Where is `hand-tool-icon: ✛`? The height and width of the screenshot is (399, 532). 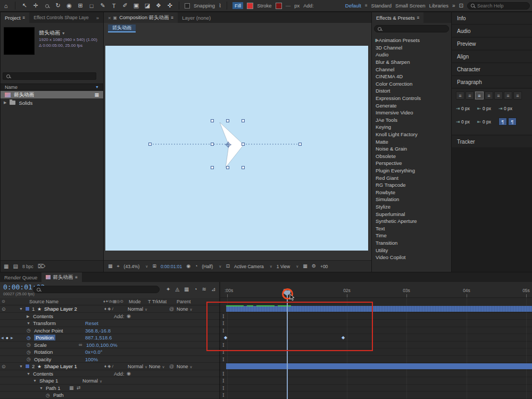
hand-tool-icon: ✛ is located at coordinates (36, 5).